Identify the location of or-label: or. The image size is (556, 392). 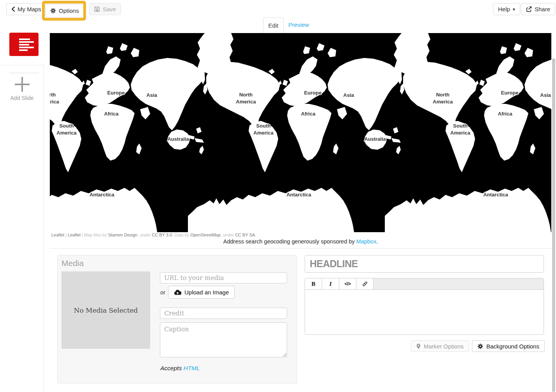
(163, 292).